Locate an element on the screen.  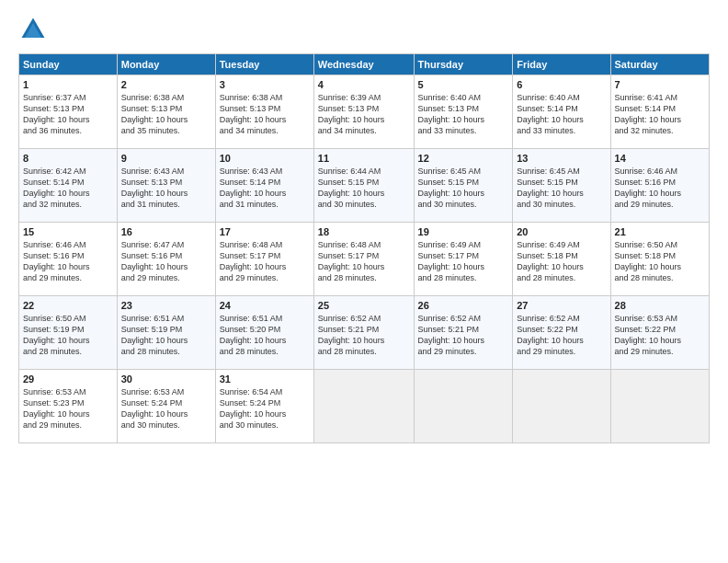
day-info: Sunrise: 6:44 AMSunset: 5:15 PMDaylight:… is located at coordinates (364, 188).